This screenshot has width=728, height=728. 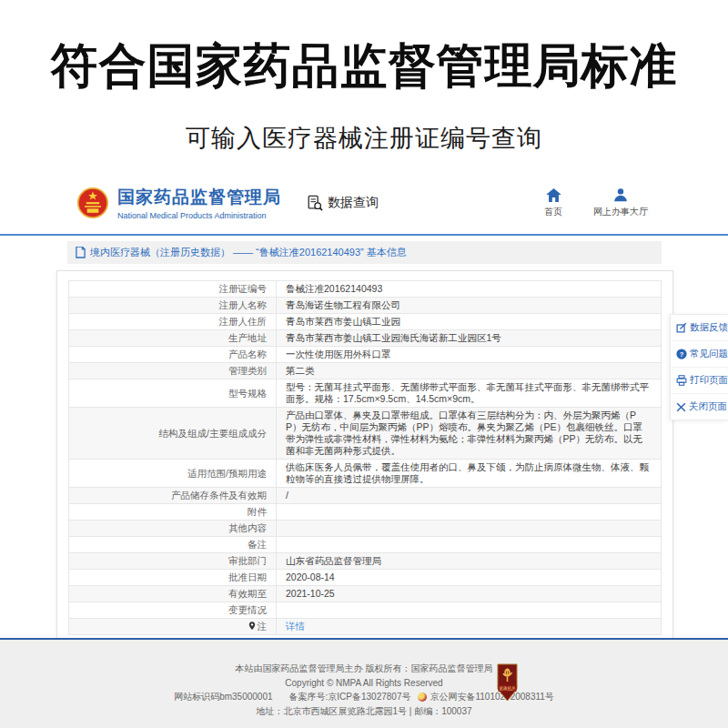 What do you see at coordinates (699, 380) in the screenshot?
I see `float-item-print: 打印页面` at bounding box center [699, 380].